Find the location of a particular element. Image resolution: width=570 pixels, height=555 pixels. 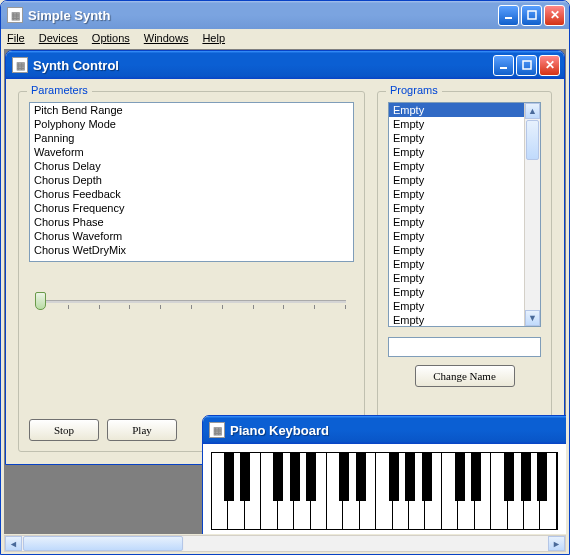

menubar: File Devices Options Windows Help is located at coordinates (285, 38).